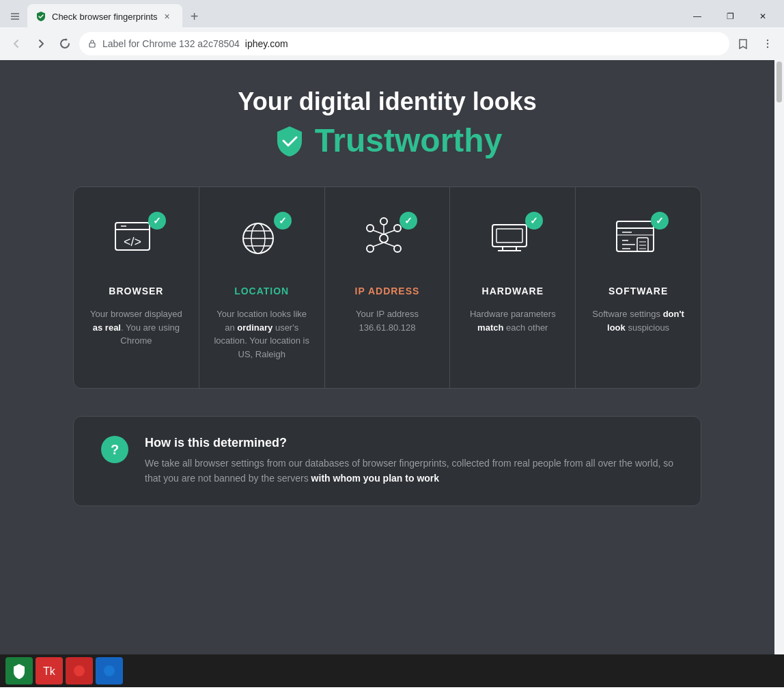 The height and width of the screenshot is (692, 784). What do you see at coordinates (638, 291) in the screenshot?
I see `software-card-title: SOFTWARE` at bounding box center [638, 291].